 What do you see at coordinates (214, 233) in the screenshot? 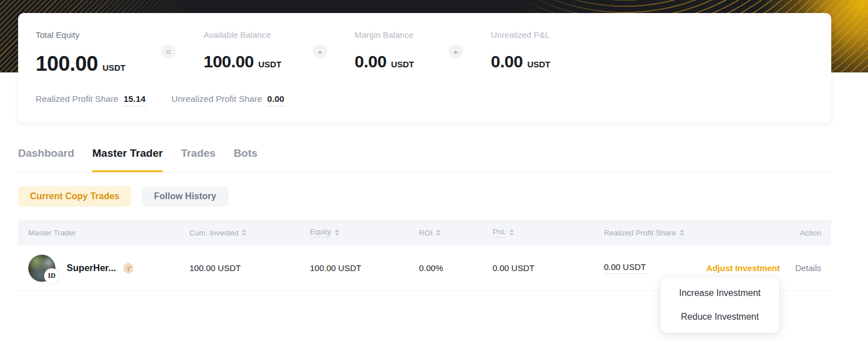
I see `column-label: Cum. Invested` at bounding box center [214, 233].